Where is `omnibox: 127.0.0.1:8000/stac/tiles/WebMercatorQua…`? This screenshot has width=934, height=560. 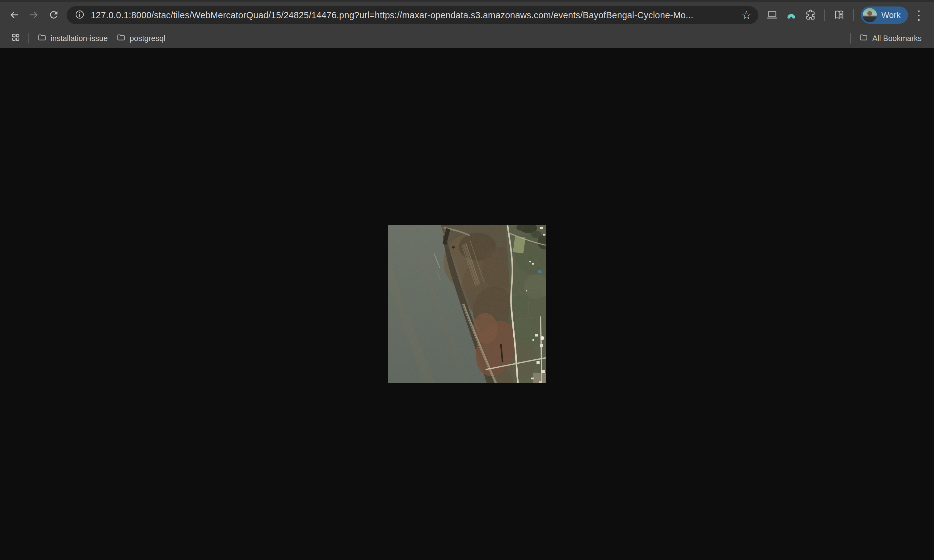
omnibox: 127.0.0.1:8000/stac/tiles/WebMercatorQua… is located at coordinates (412, 15).